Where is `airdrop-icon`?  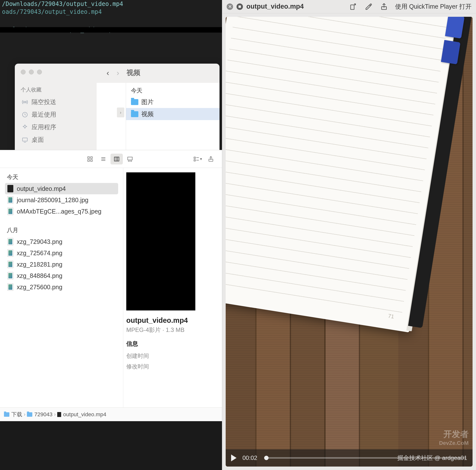 airdrop-icon is located at coordinates (25, 102).